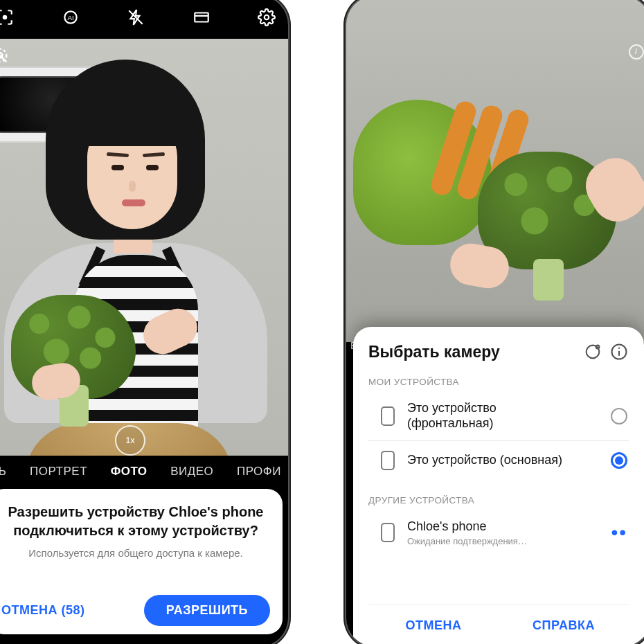  I want to click on camera-mode-row: ЧЬ ПОРТРЕТ ФОТО ВИДЕО ПРОФИ, so click(144, 472).